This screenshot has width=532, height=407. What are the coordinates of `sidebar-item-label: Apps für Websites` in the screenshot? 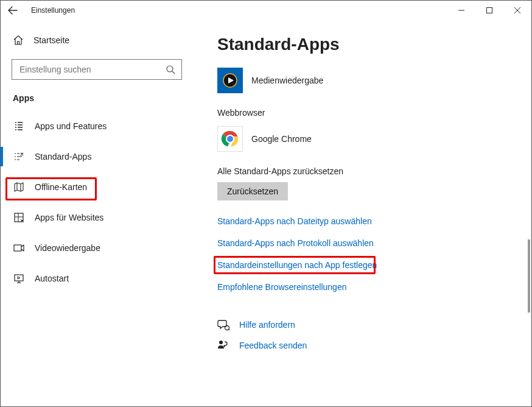 It's located at (69, 218).